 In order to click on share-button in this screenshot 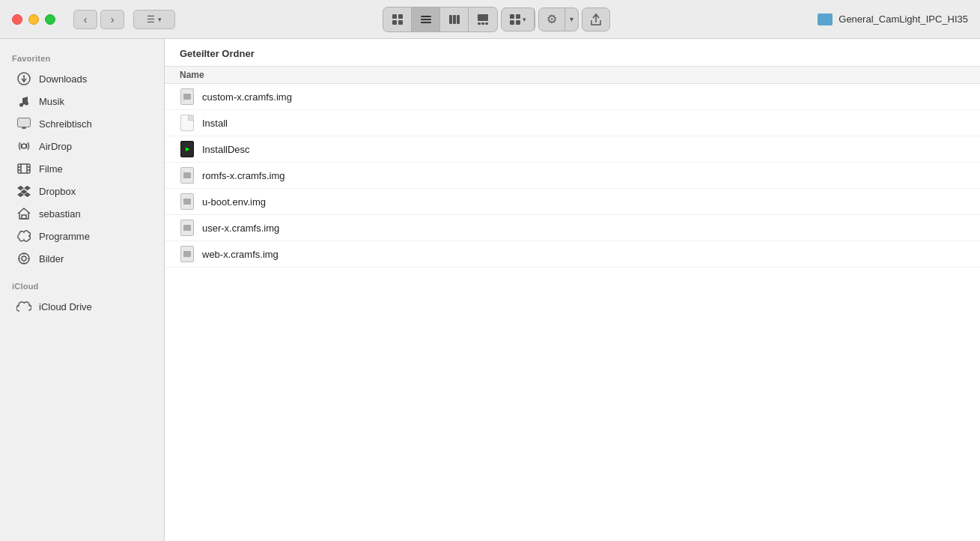, I will do `click(596, 19)`.